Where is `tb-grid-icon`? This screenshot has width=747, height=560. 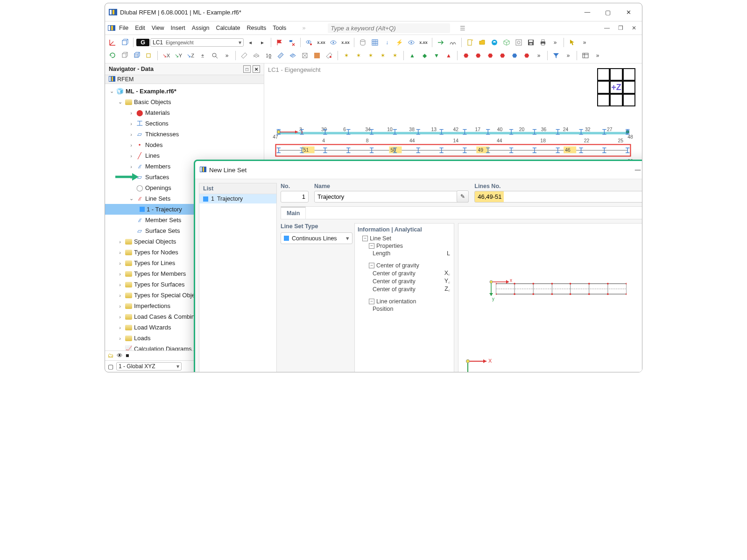 tb-grid-icon is located at coordinates (375, 42).